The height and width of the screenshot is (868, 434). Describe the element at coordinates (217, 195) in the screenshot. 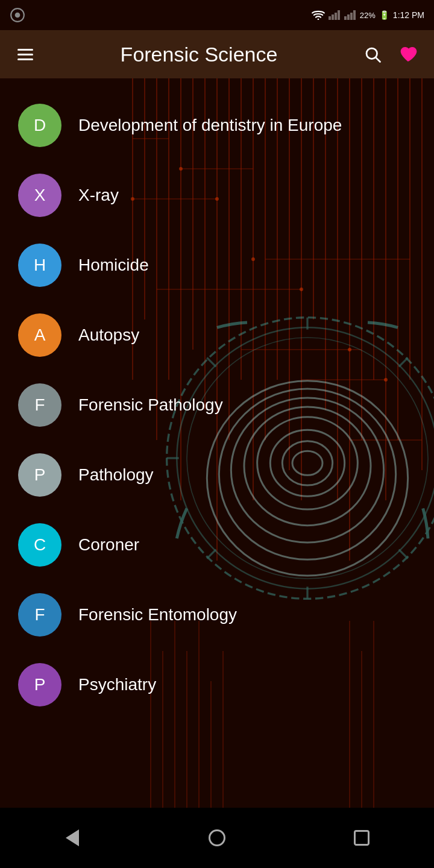

I see `list-item: X X-ray` at that location.